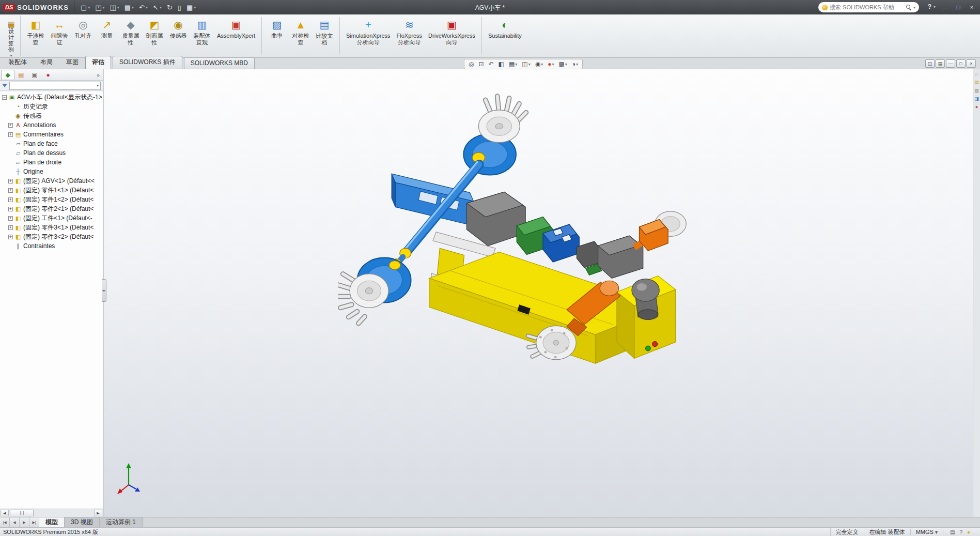 The height and width of the screenshot is (536, 980). I want to click on tab-evaluate: 评估, so click(98, 62).